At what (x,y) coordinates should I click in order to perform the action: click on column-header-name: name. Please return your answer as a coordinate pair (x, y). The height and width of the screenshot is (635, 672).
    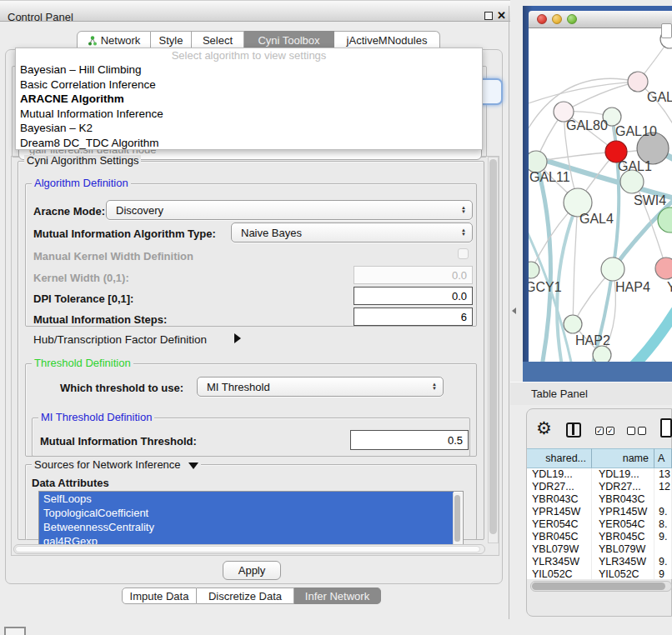
    Looking at the image, I should click on (624, 458).